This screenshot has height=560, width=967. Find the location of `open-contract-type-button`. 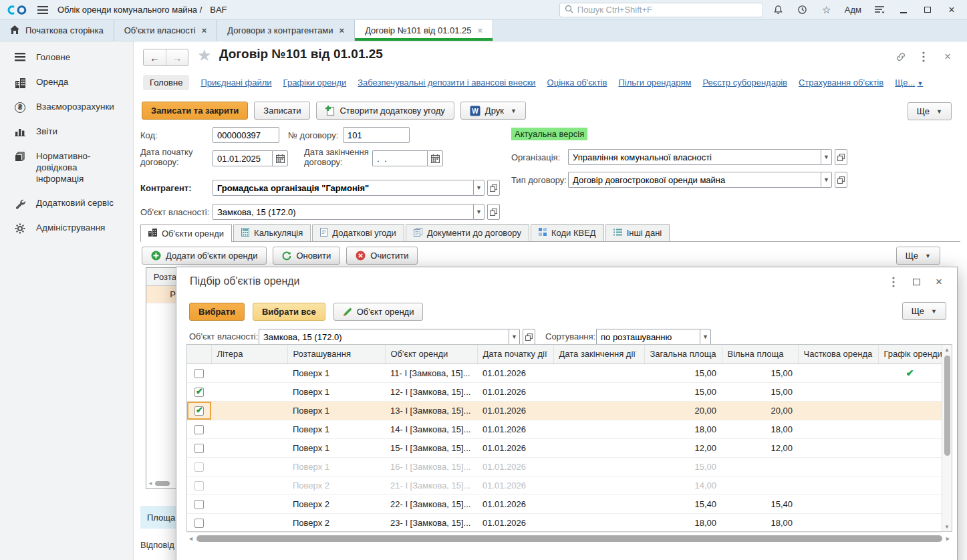

open-contract-type-button is located at coordinates (841, 180).